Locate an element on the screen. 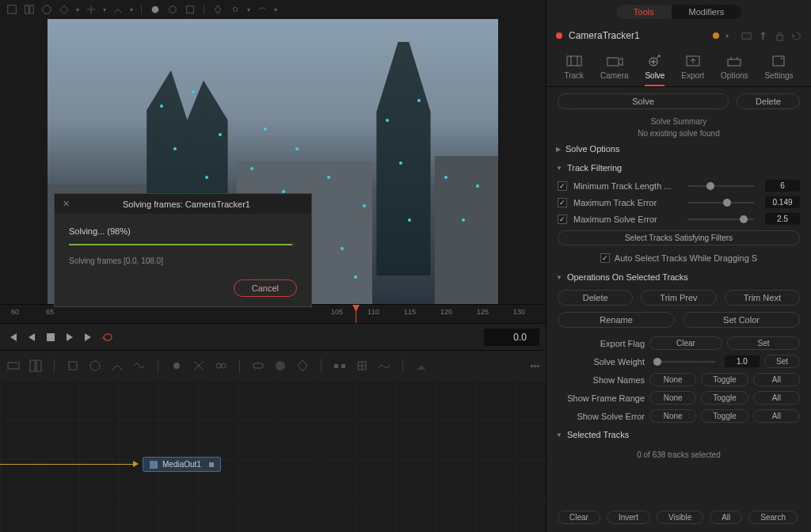 The image size is (811, 532). tab-camera: Camera is located at coordinates (615, 70).